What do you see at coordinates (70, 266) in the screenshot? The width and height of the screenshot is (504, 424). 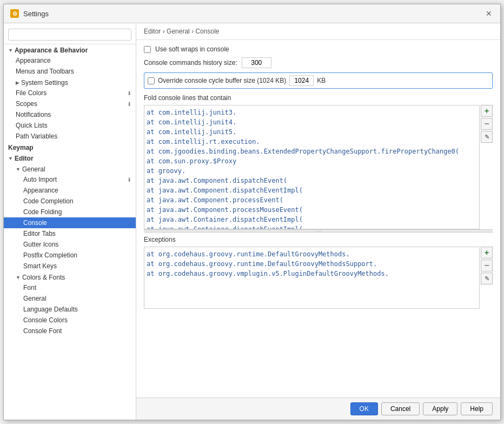 I see `sidebar-item-smart-keys: Smart Keys` at bounding box center [70, 266].